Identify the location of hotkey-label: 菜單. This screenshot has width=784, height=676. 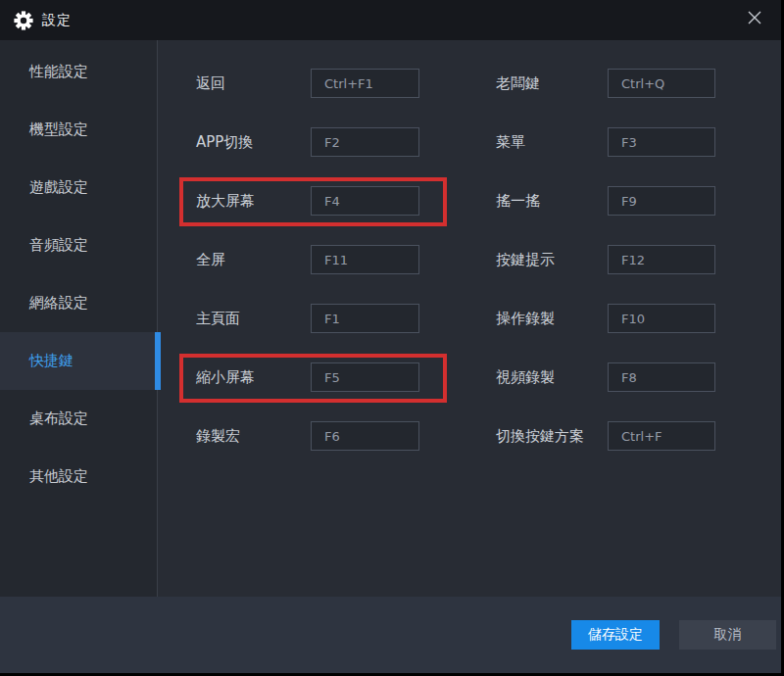
(552, 143).